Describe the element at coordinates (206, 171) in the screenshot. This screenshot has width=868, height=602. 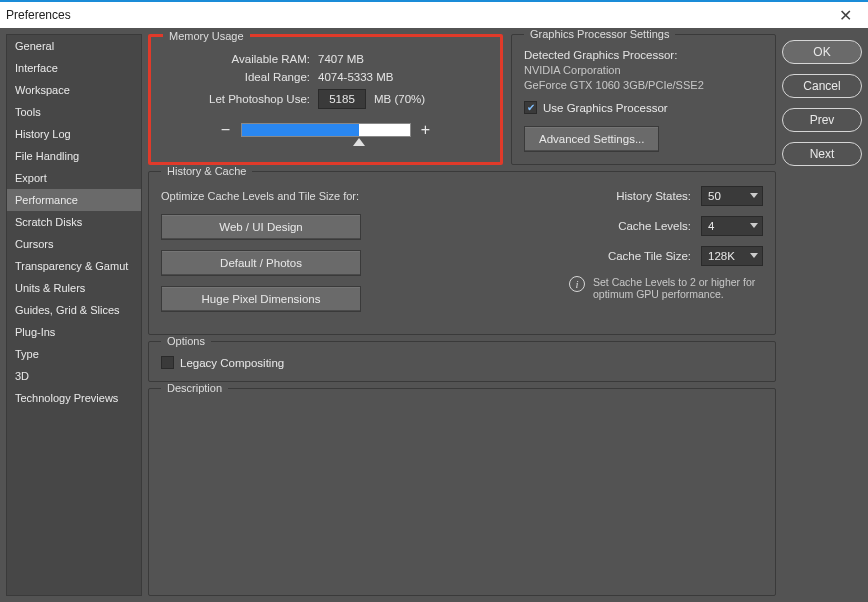
I see `history-legend: History & Cache` at that location.